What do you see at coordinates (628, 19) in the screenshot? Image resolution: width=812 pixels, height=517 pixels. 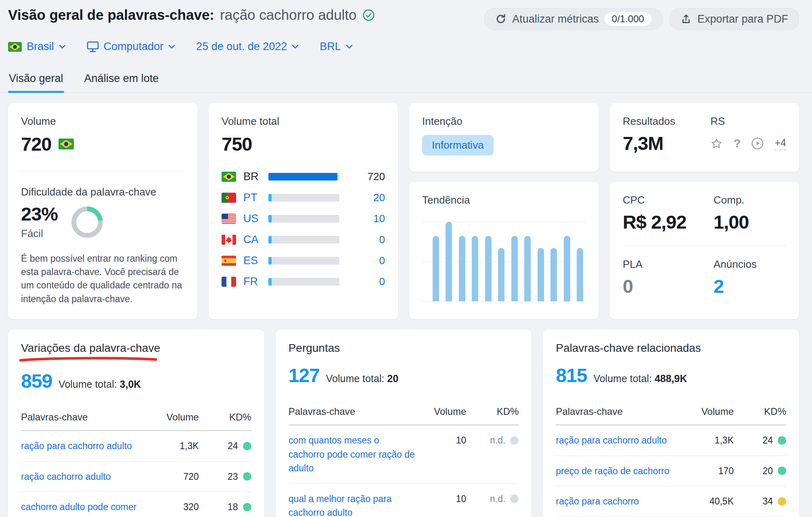 I see `refresh-quota-badge: 0/1.000` at bounding box center [628, 19].